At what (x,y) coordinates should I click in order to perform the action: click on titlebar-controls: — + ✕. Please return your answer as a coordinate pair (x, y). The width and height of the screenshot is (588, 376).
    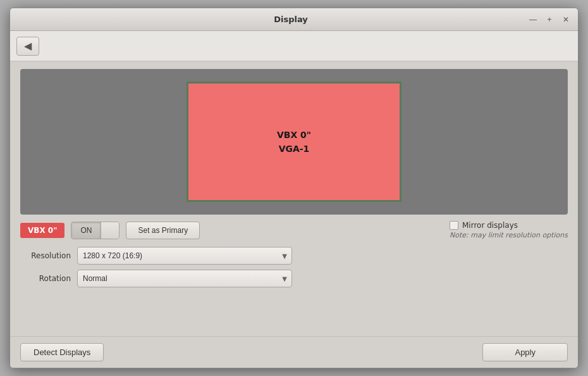
    Looking at the image, I should click on (549, 20).